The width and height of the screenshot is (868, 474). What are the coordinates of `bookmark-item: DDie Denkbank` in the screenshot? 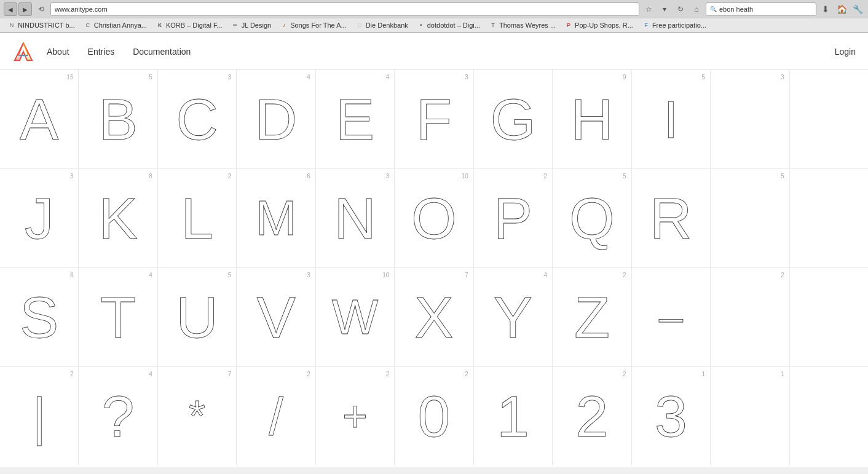 It's located at (382, 25).